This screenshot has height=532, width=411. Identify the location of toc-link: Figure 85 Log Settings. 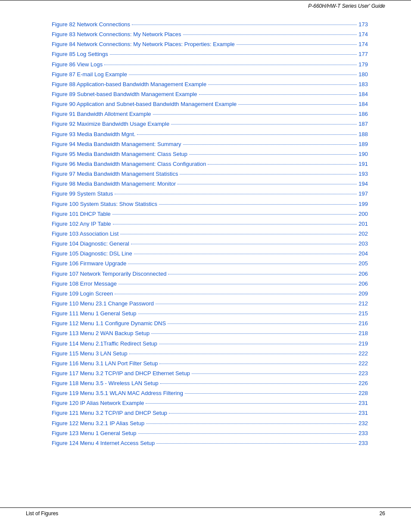
(80, 54).